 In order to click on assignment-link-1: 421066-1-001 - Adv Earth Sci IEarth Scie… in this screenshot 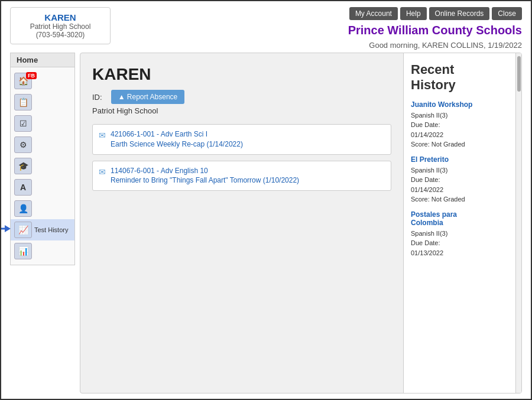, I will do `click(177, 139)`.